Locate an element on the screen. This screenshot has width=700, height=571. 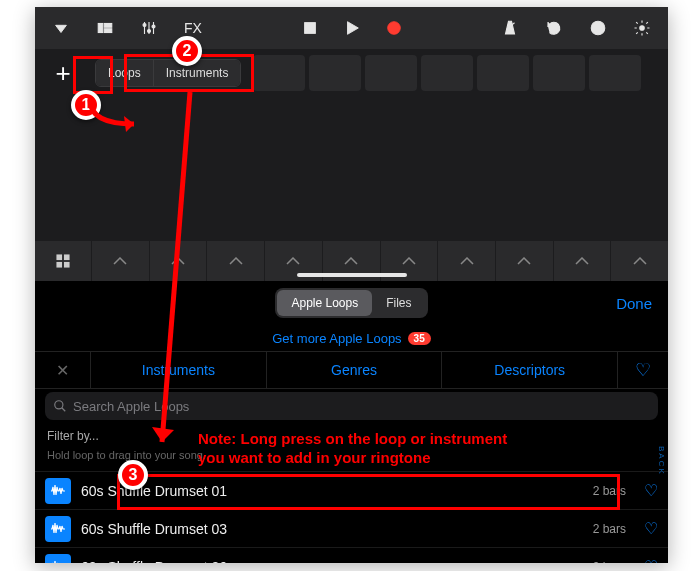
loop-name: 60s Shuffle Drumset 06 is located at coordinates (332, 562).